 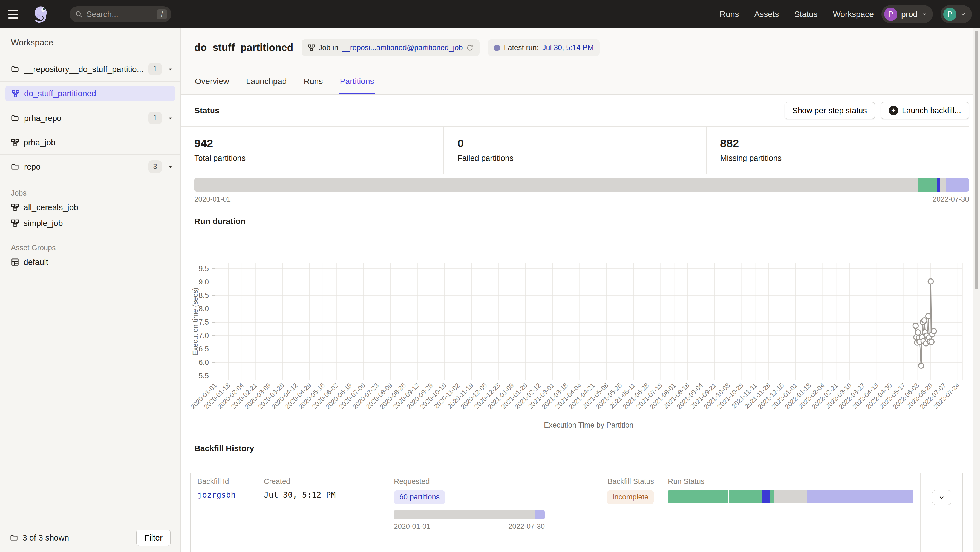 I want to click on search-icon, so click(x=79, y=14).